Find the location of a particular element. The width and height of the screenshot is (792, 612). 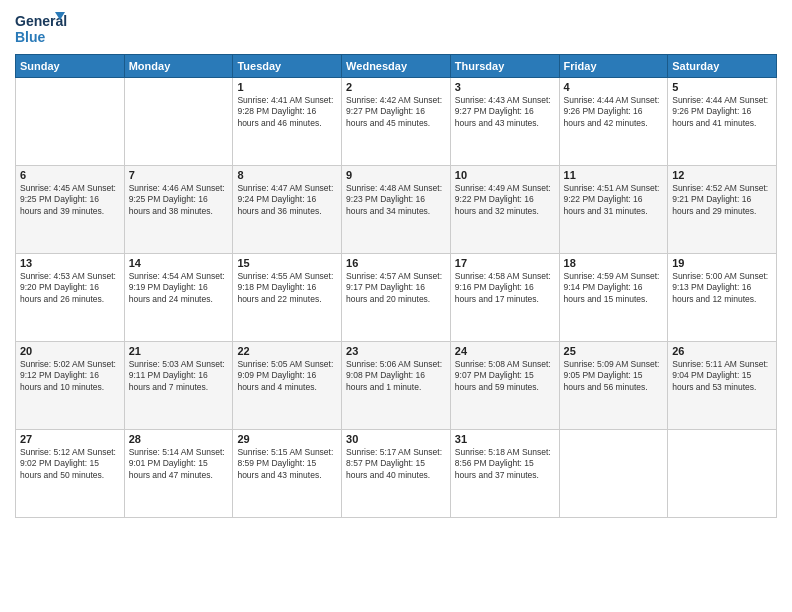

day-info: Sunrise: 4:48 AM Sunset: 9:23 PM Dayligh… is located at coordinates (396, 200).